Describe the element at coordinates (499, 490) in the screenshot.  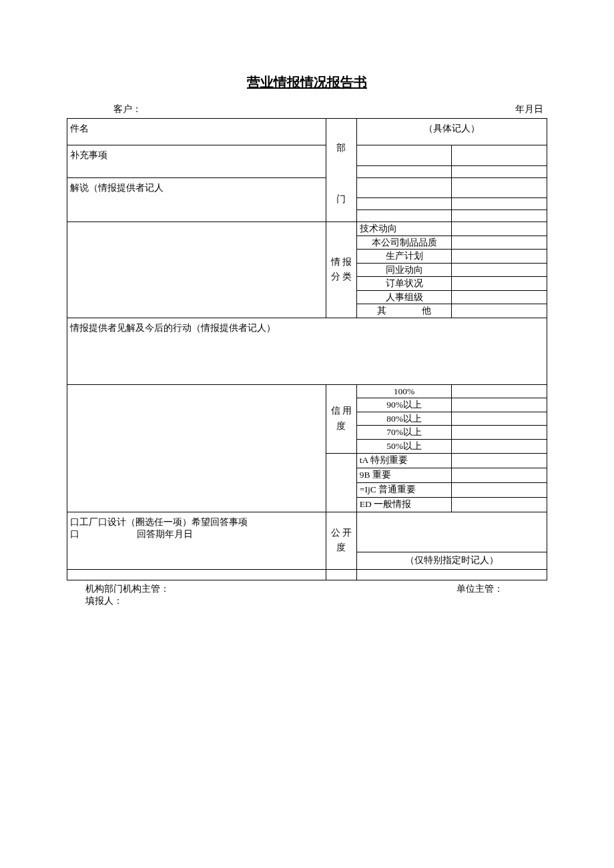
I see `cell-imp-cv` at that location.